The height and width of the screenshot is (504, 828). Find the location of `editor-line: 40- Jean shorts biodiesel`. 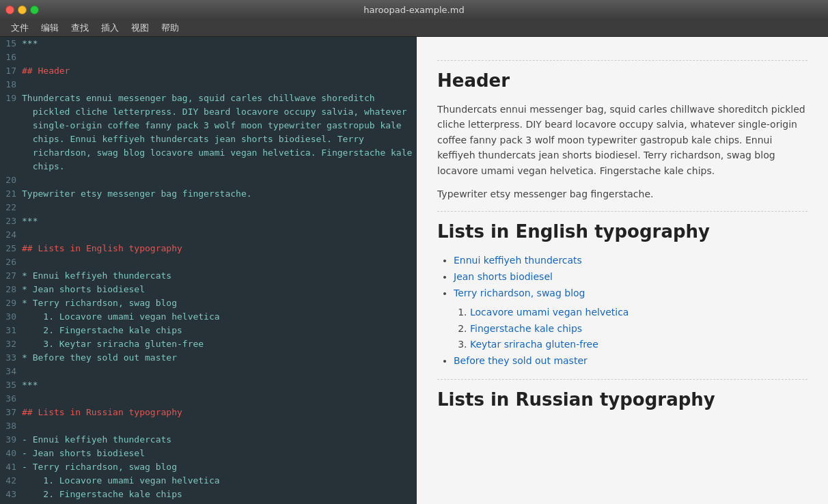

editor-line: 40- Jean shorts biodiesel is located at coordinates (208, 453).